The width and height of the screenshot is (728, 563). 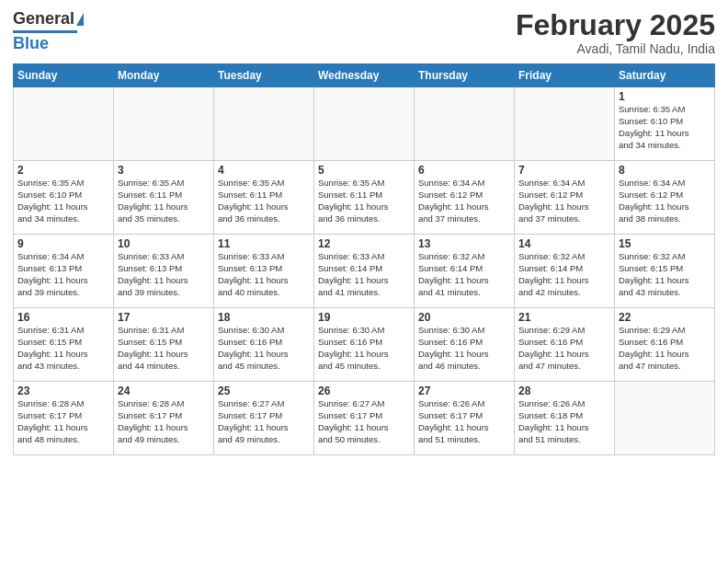 I want to click on day-number: 8, so click(x=665, y=170).